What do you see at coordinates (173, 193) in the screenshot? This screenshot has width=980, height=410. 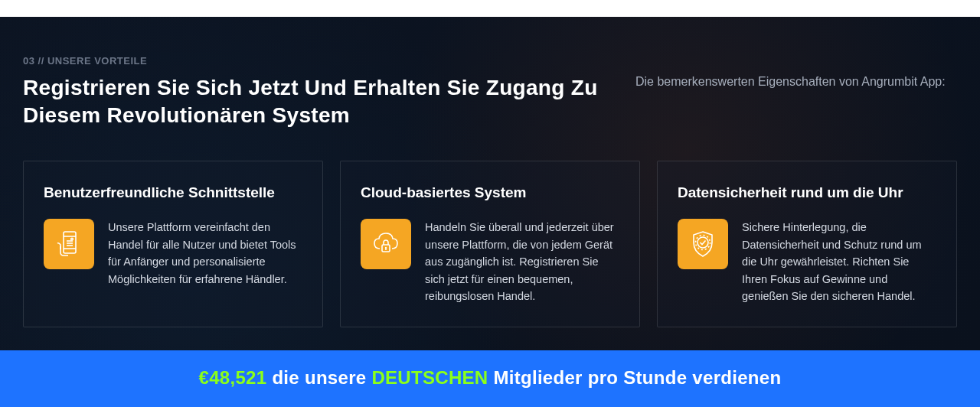 I see `feature-card-title: Benutzerfreundliche Schnittstelle` at bounding box center [173, 193].